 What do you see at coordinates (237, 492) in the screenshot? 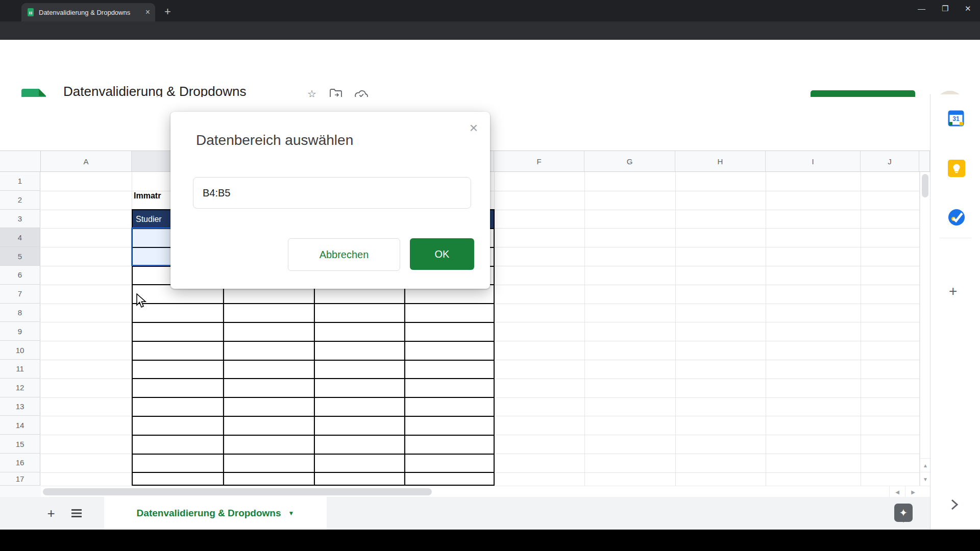
I see `horizontal-scrollbar-thumb` at bounding box center [237, 492].